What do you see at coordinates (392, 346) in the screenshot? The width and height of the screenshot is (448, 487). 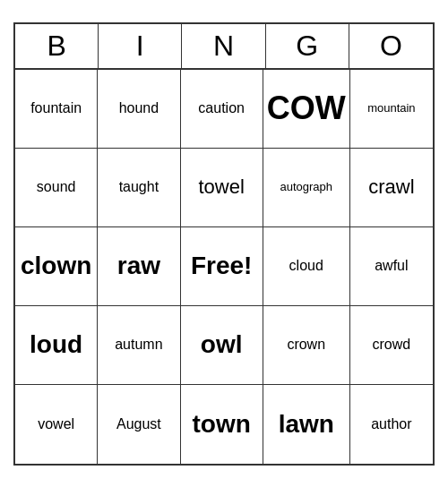 I see `bingo-cell: crowd` at bounding box center [392, 346].